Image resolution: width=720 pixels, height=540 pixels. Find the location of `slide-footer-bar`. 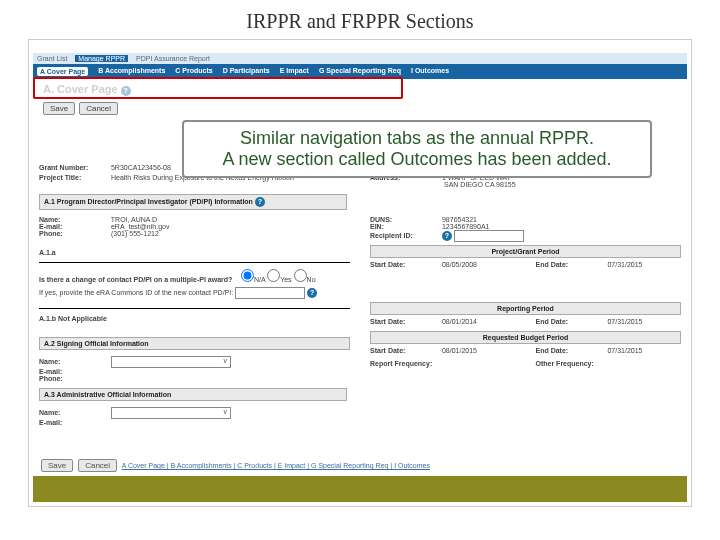

slide-footer-bar is located at coordinates (360, 489).